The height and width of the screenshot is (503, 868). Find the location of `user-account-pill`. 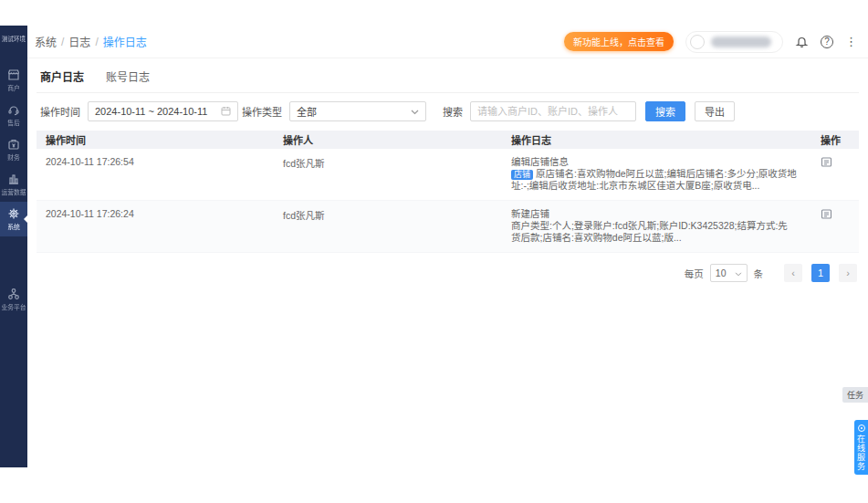

user-account-pill is located at coordinates (734, 42).